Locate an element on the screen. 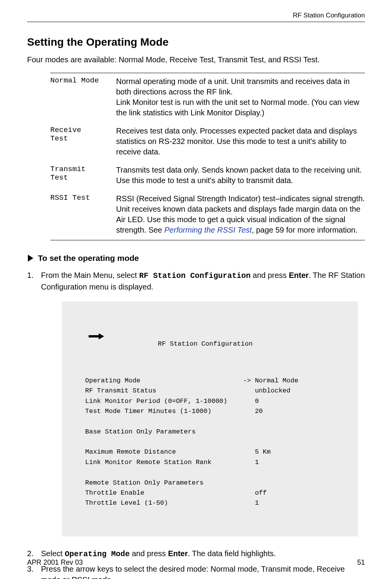 The width and height of the screenshot is (392, 579). step-2-command: Operating Mode is located at coordinates (97, 554).